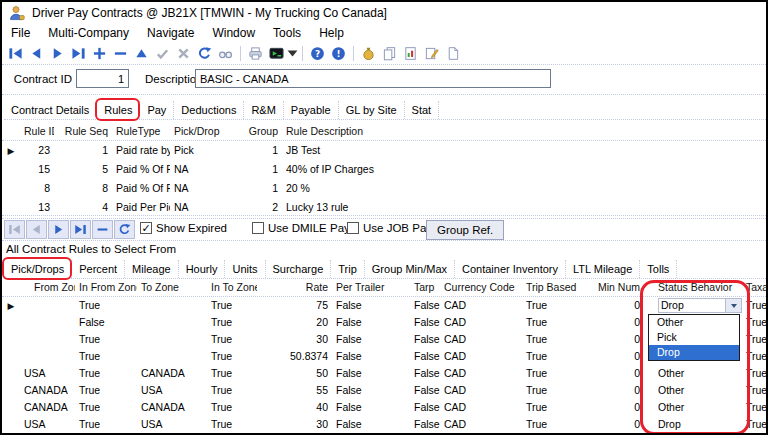 This screenshot has width=768, height=435. I want to click on tab-percent: Percent, so click(98, 269).